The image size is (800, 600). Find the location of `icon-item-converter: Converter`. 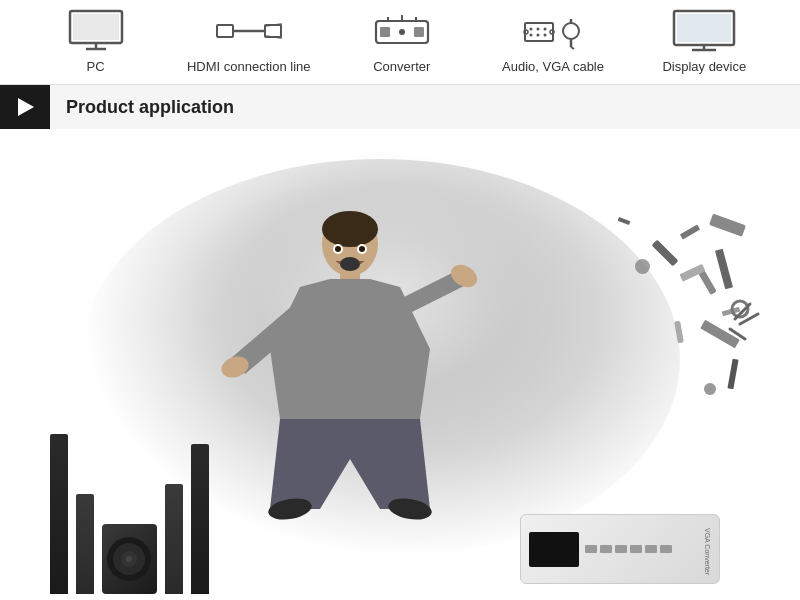

icon-item-converter: Converter is located at coordinates (402, 41).